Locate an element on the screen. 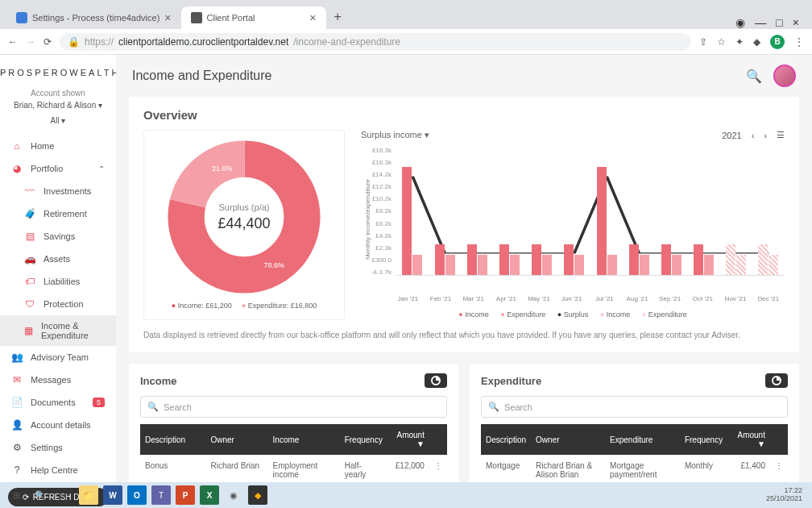 The width and height of the screenshot is (812, 508). account-icon: 👤 is located at coordinates (17, 425).